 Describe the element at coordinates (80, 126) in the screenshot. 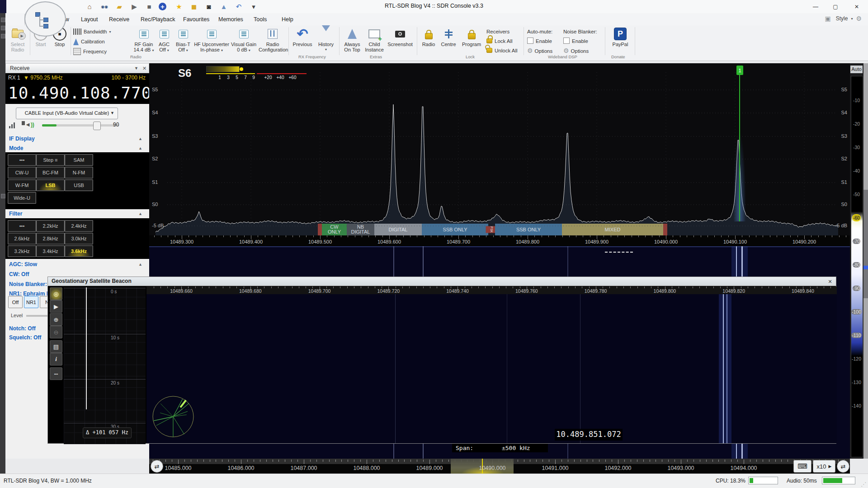

I see `volume-slider` at that location.